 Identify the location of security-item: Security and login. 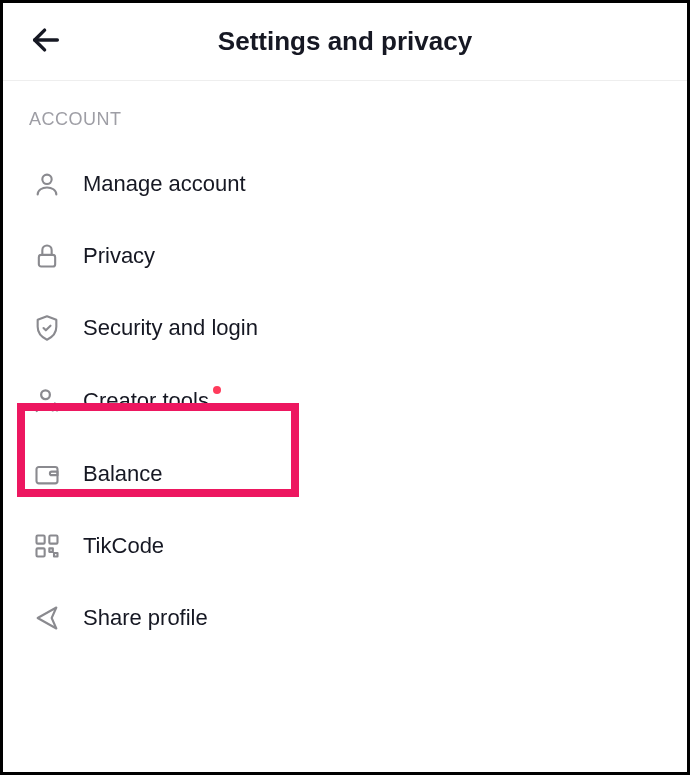
(345, 328).